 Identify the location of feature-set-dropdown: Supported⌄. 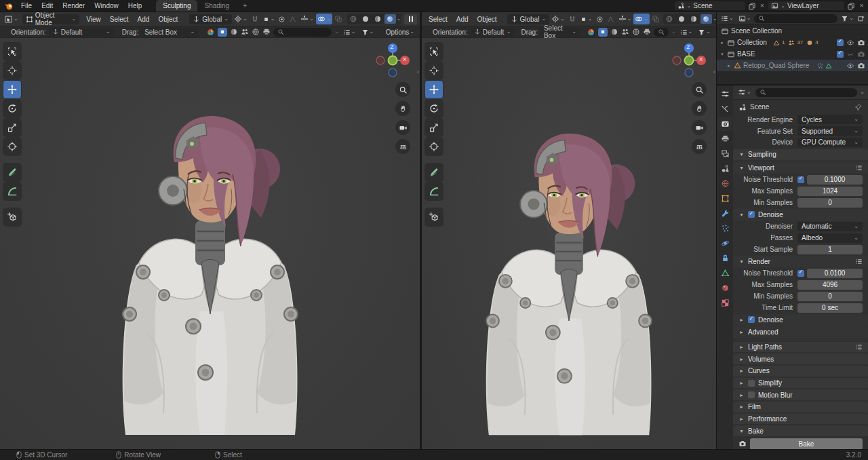
(830, 131).